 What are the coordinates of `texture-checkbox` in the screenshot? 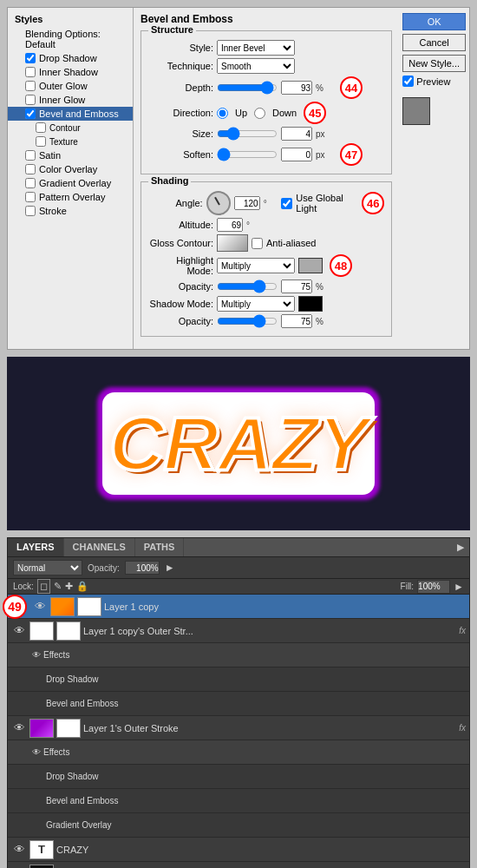 It's located at (41, 141).